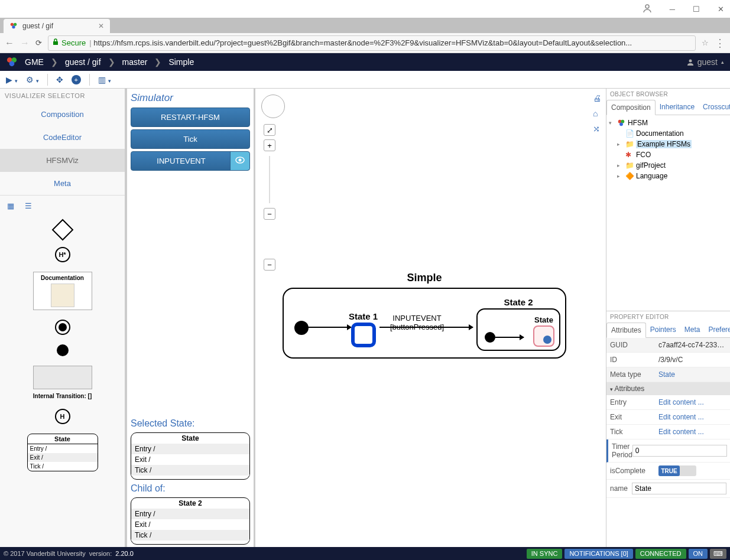  I want to click on close-icon: ✕, so click(721, 9).